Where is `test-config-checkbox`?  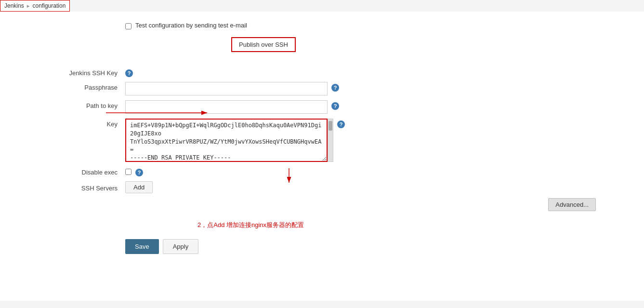
test-config-checkbox is located at coordinates (128, 26).